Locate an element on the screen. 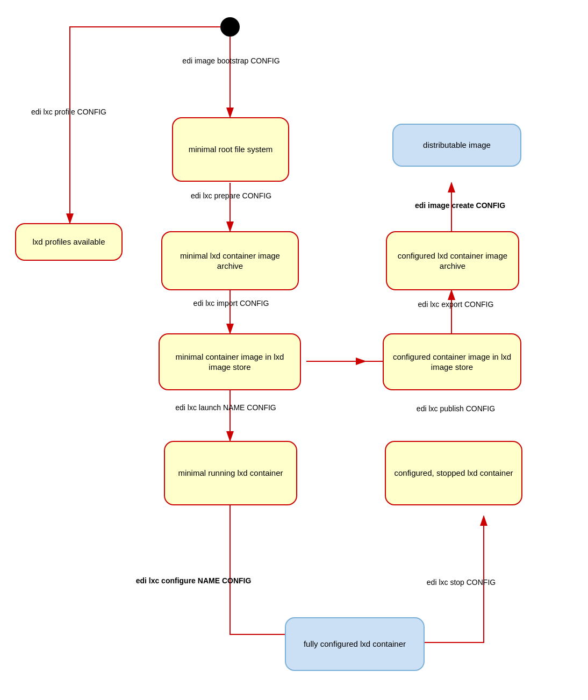 This screenshot has width=588, height=700. label-bootstrap: edi image bootstrap CONFIG is located at coordinates (231, 61).